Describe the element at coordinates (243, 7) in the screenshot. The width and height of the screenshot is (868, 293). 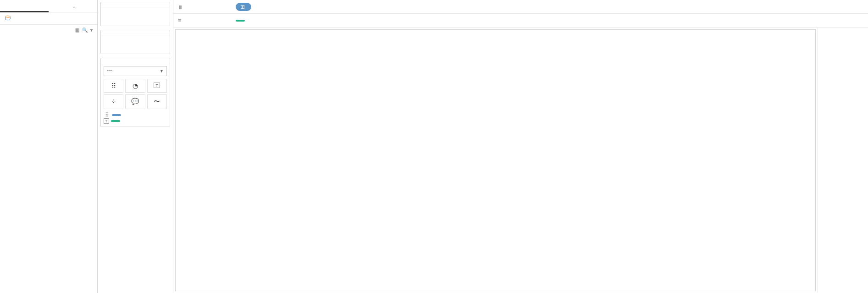
I see `plus-icon: ⊞` at that location.